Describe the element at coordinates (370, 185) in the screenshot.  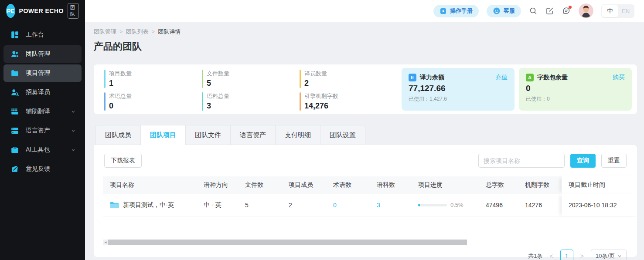
I see `table-header-row: 项目名称 语种方向 文件数 项目成员 术语数 语料数 项目进度 总字数 机翻字数…` at that location.